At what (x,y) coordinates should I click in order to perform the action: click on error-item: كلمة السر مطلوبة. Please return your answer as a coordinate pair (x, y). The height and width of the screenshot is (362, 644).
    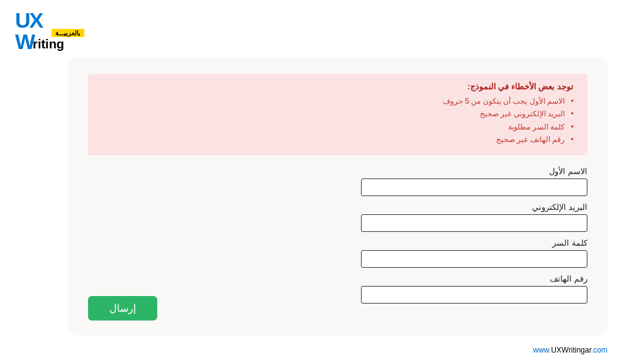
    Looking at the image, I should click on (338, 127).